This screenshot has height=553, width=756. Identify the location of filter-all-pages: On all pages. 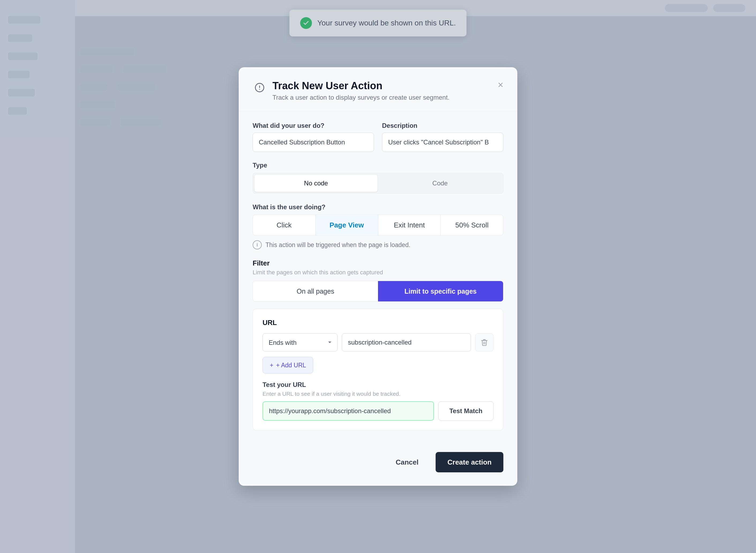
(316, 291).